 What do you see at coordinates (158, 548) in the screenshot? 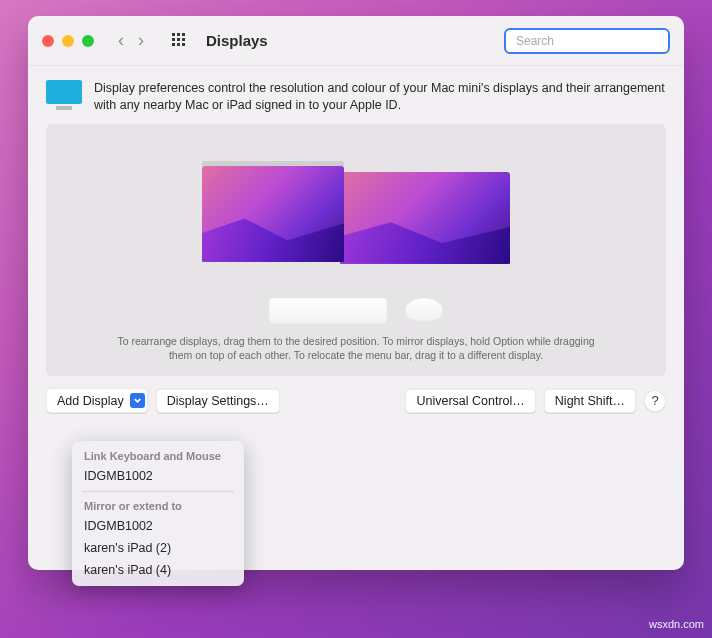
I see `popover-item: karen's iPad (2)` at bounding box center [158, 548].